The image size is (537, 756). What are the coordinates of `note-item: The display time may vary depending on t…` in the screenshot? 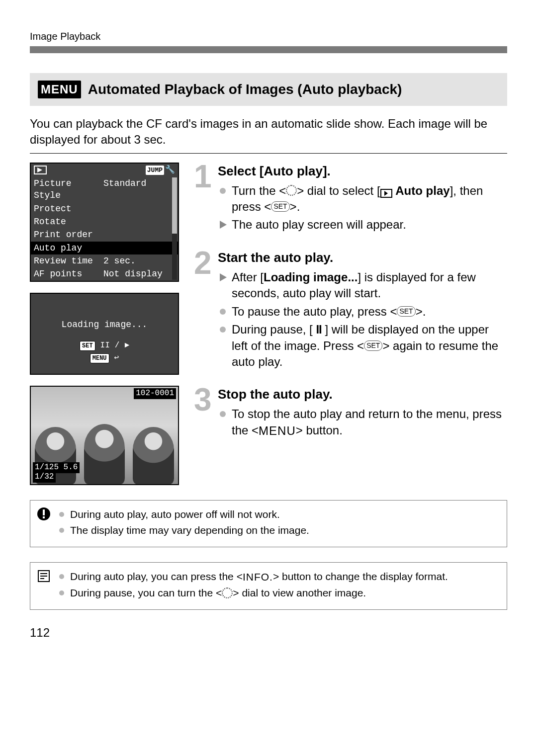 It's located at (279, 530).